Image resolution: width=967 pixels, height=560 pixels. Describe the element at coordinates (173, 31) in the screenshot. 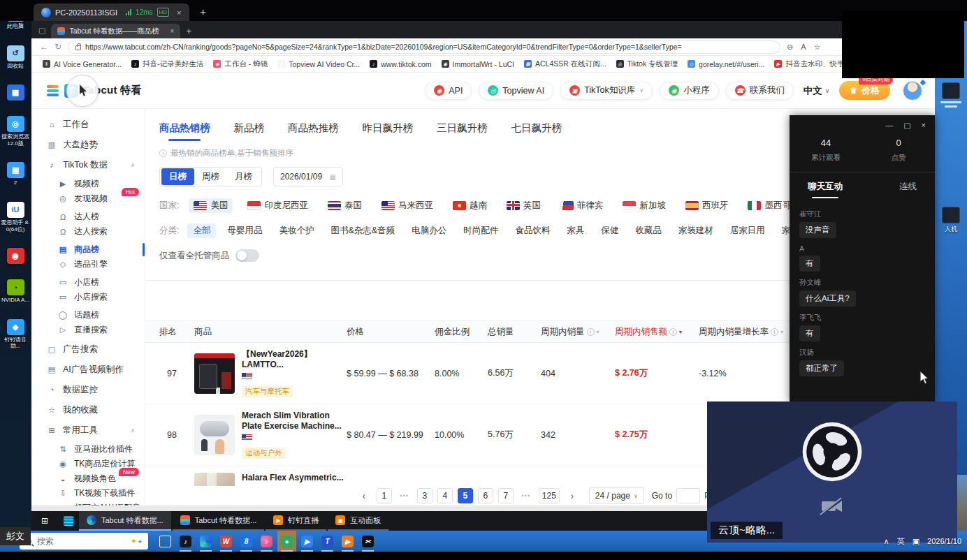

I see `tab-close-icon: ×` at that location.